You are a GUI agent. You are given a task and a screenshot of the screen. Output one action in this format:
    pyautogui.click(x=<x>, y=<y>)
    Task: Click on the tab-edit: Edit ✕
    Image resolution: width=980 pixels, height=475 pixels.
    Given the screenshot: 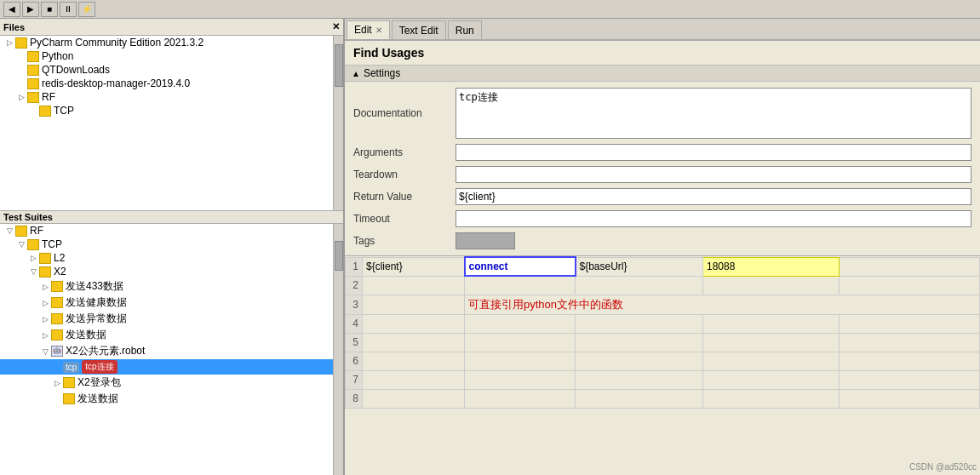 What is the action you would take?
    pyautogui.click(x=368, y=30)
    